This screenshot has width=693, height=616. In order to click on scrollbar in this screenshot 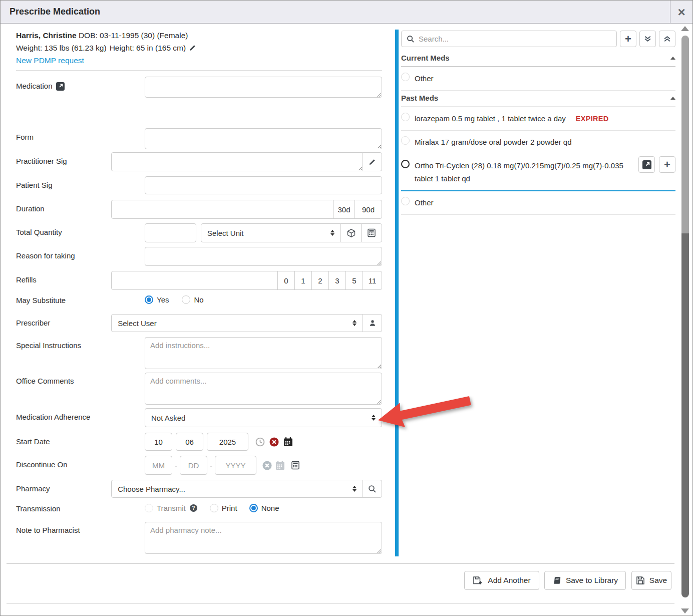, I will do `click(685, 320)`.